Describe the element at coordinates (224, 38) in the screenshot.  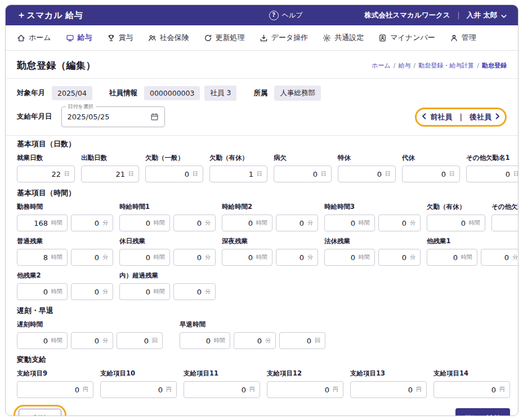
I see `nav-item-update: 更新処理` at that location.